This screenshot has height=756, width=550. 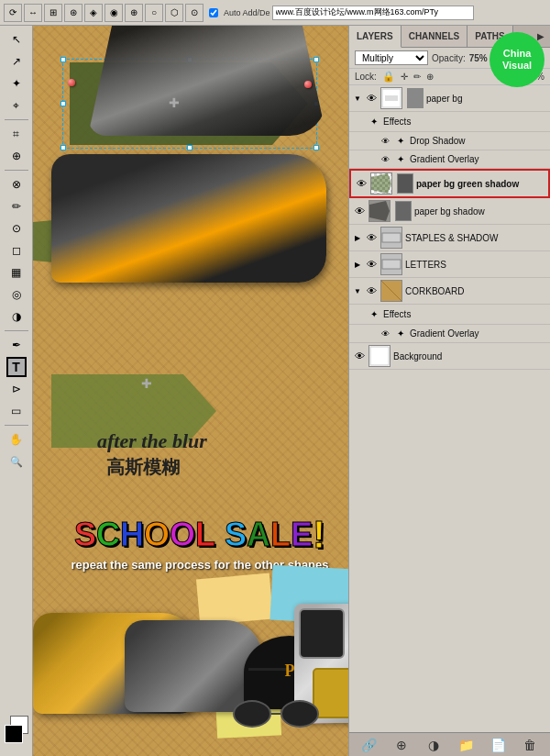 I want to click on sunglasses, so click(x=276, y=714).